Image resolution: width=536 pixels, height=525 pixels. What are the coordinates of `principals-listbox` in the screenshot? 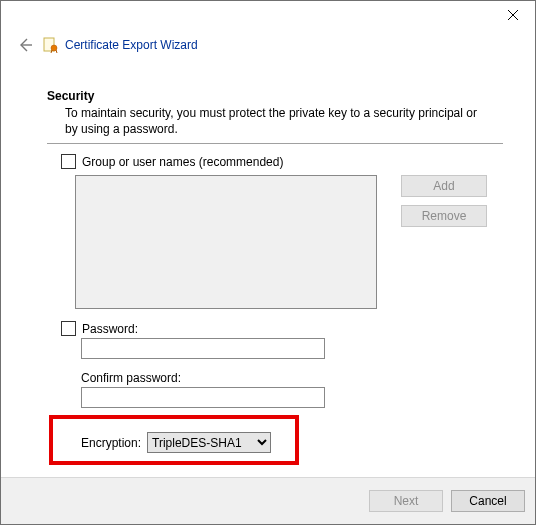 It's located at (226, 242).